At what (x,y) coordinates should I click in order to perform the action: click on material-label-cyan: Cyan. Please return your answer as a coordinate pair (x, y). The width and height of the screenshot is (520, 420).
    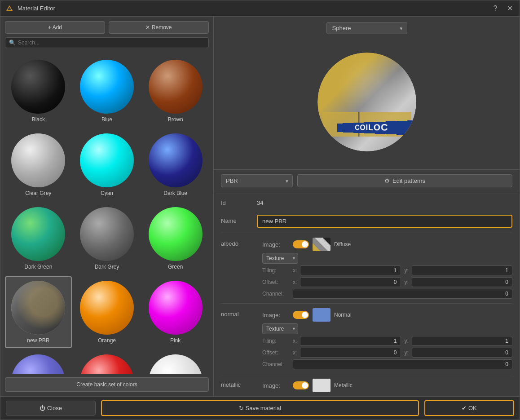
    Looking at the image, I should click on (107, 193).